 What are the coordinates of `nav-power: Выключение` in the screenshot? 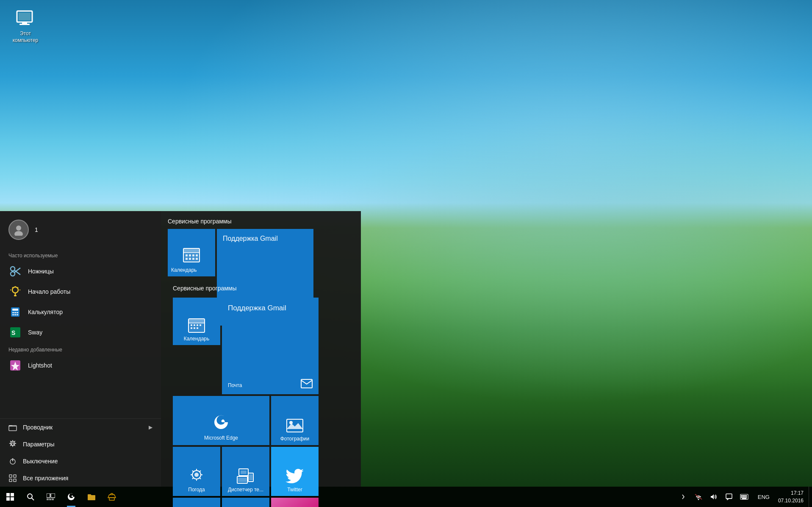 It's located at (80, 461).